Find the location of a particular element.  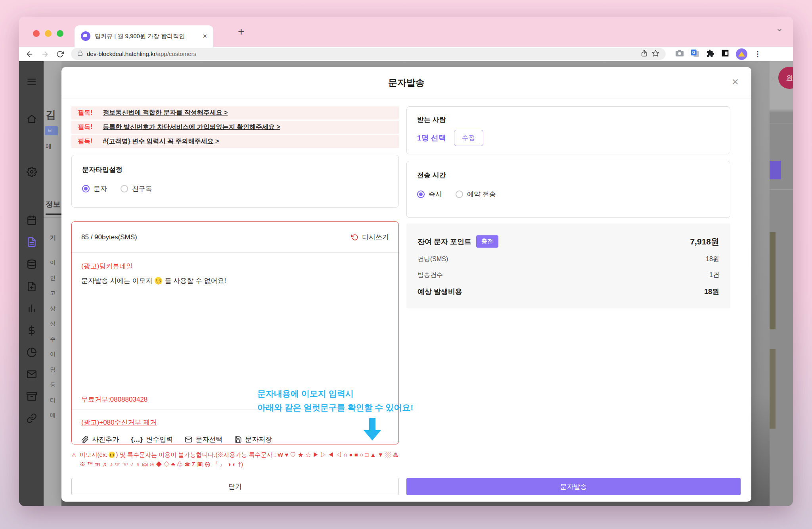

message-ad-header: (광고)팅커뷰네일 is located at coordinates (235, 266).